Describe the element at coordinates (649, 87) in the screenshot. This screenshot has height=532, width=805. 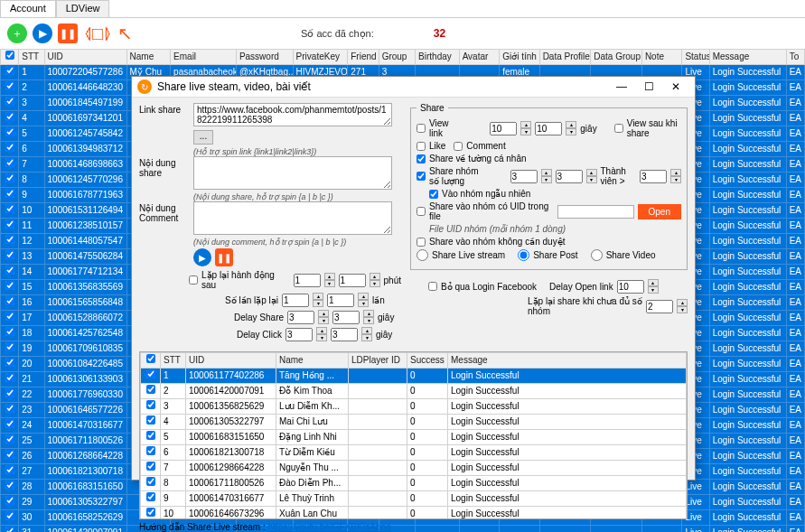
I see `maximize-button: ☐` at that location.